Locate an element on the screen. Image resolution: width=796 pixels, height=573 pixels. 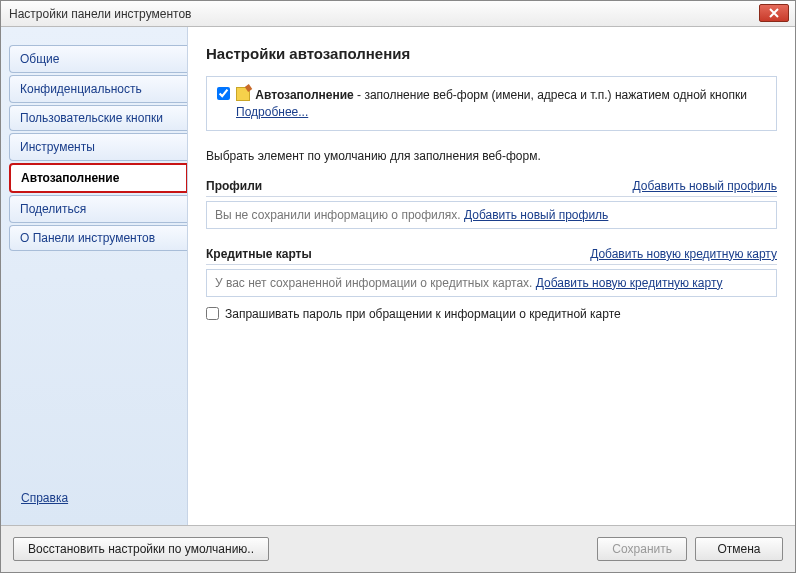
autofill-option-box: Автозаполнение - заполнение веб-форм (им… is located at coordinates (492, 104).